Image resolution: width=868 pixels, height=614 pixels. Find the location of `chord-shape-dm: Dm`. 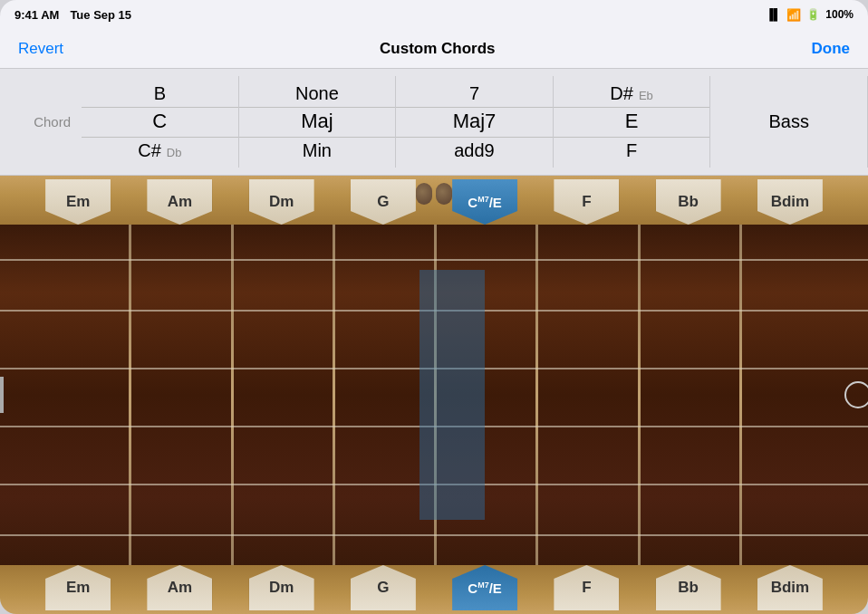

chord-shape-dm: Dm is located at coordinates (282, 202).